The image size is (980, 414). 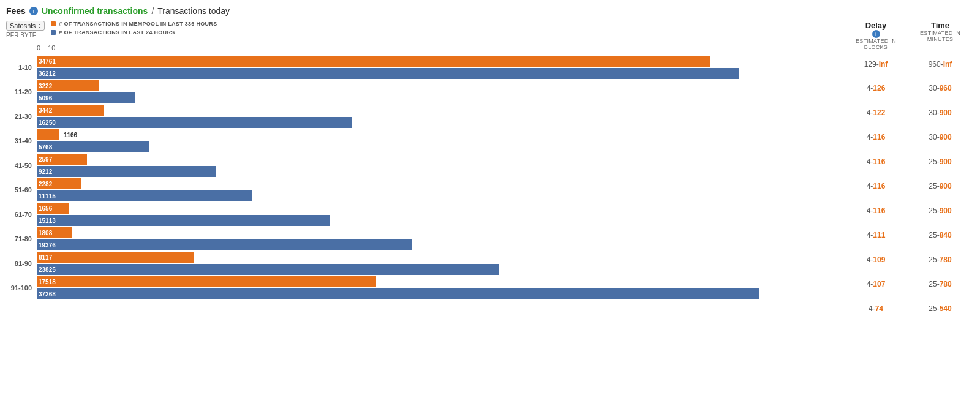 What do you see at coordinates (423, 141) in the screenshot?
I see `fee-group-31-40: 31-4011665768` at bounding box center [423, 141].